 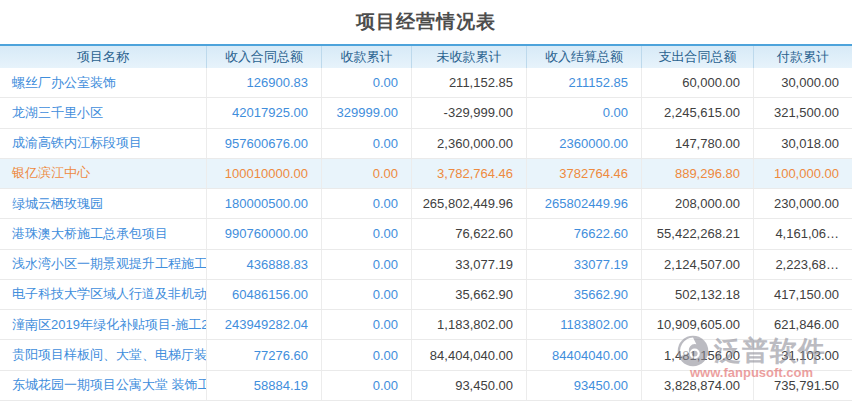 I want to click on page-title: 项目经营情况表, so click(x=426, y=22).